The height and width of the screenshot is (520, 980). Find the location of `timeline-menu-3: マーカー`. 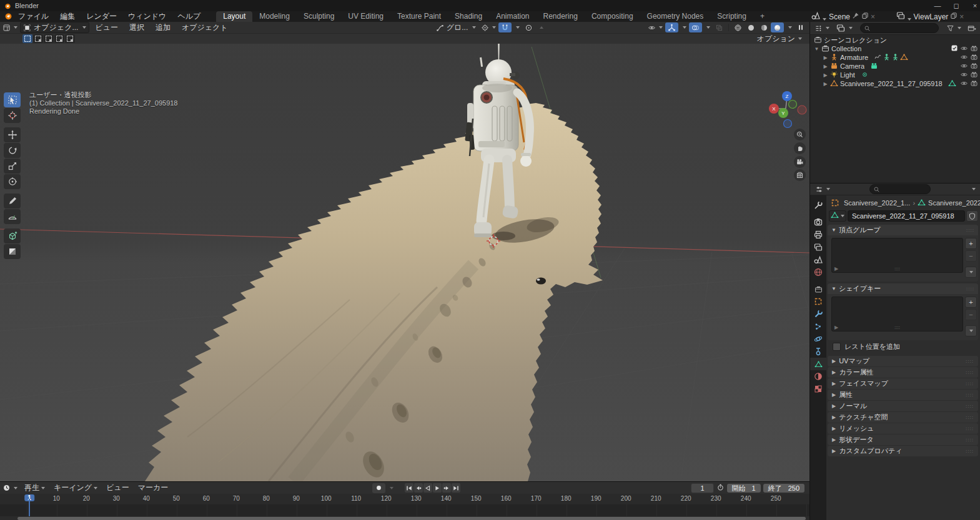

timeline-menu-3: マーカー is located at coordinates (154, 488).